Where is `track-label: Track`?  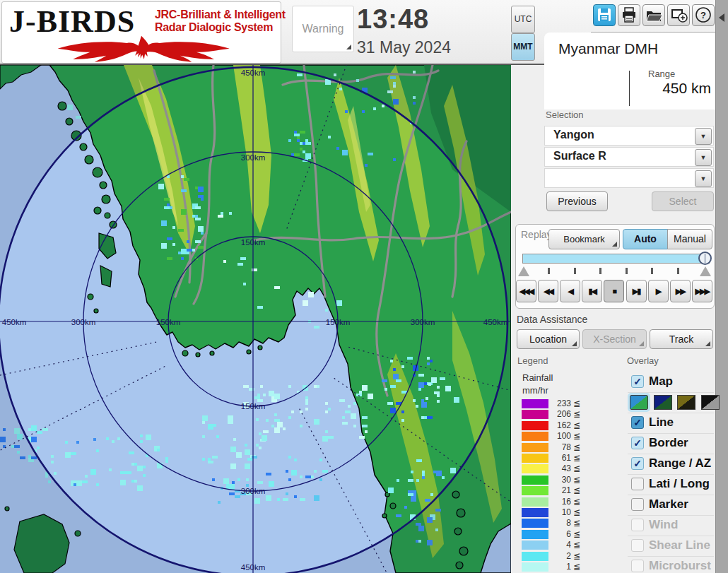
track-label: Track is located at coordinates (681, 339).